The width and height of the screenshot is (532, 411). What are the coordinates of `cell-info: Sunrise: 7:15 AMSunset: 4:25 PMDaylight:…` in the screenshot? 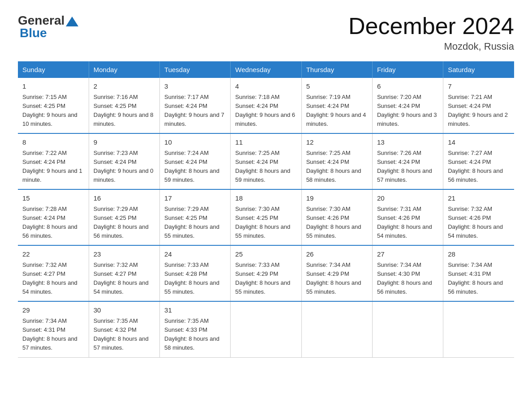 It's located at (50, 110).